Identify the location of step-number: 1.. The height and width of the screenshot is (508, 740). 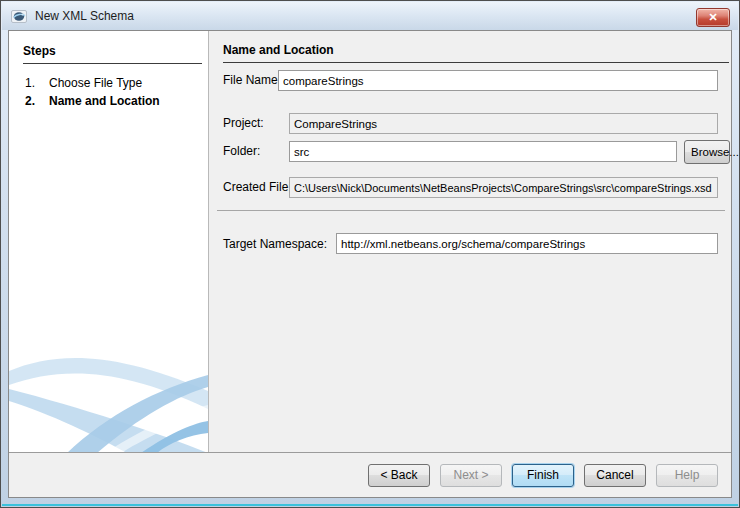
(37, 83).